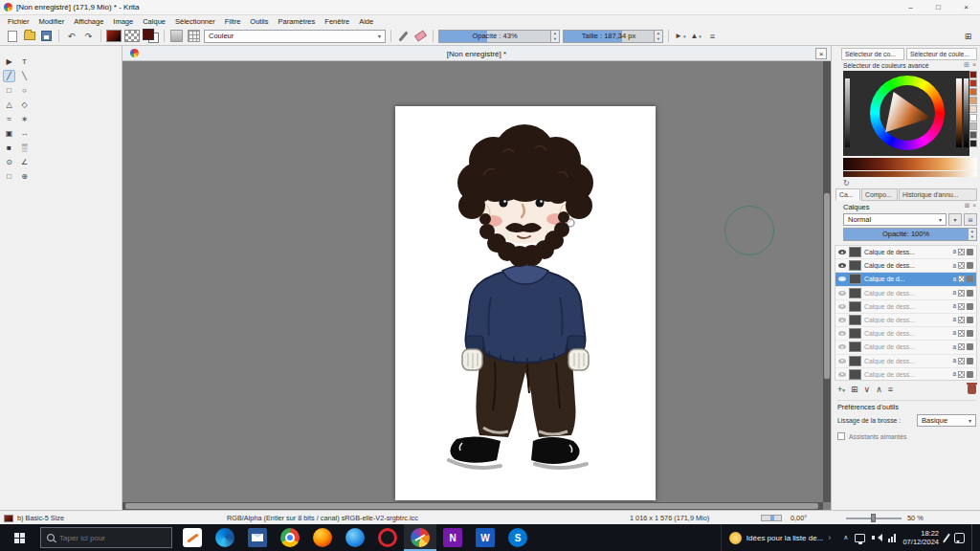 Image resolution: width=980 pixels, height=551 pixels. Describe the element at coordinates (19, 538) in the screenshot. I see `start-button` at that location.